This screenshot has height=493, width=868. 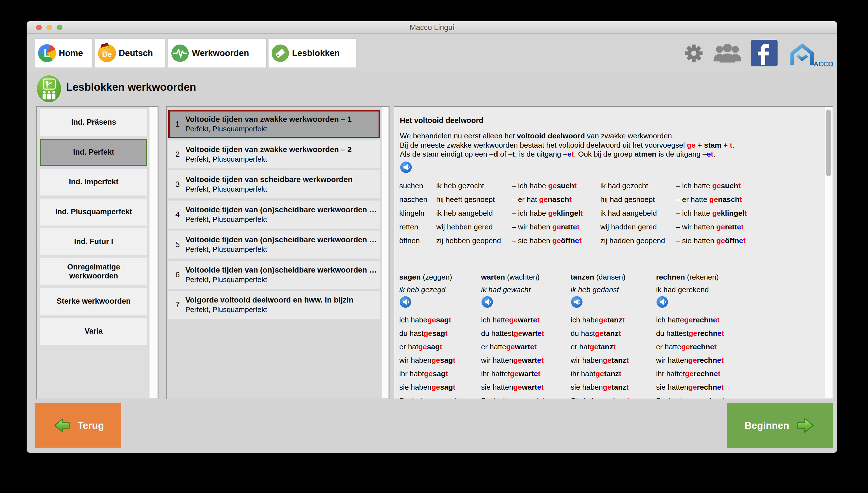 I want to click on example-nl-pluperfect: hij had gesnoept, so click(x=638, y=200).